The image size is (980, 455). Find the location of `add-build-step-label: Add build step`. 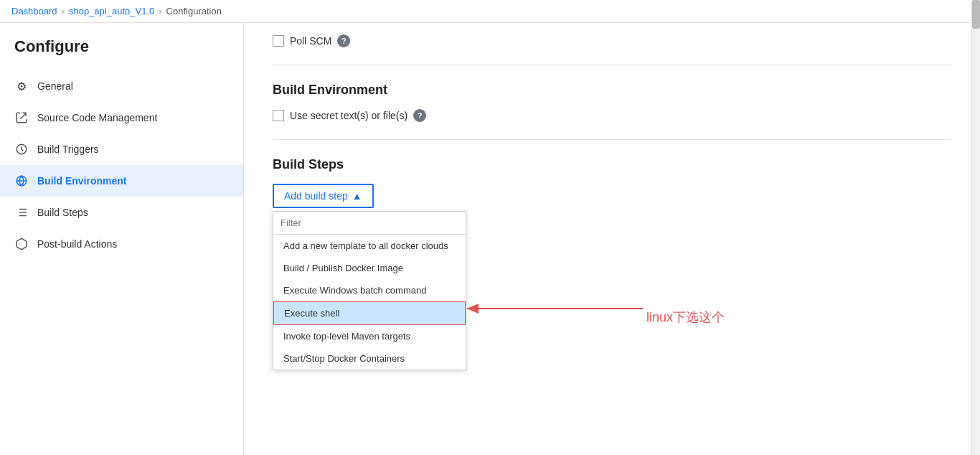

add-build-step-label: Add build step is located at coordinates (316, 196).